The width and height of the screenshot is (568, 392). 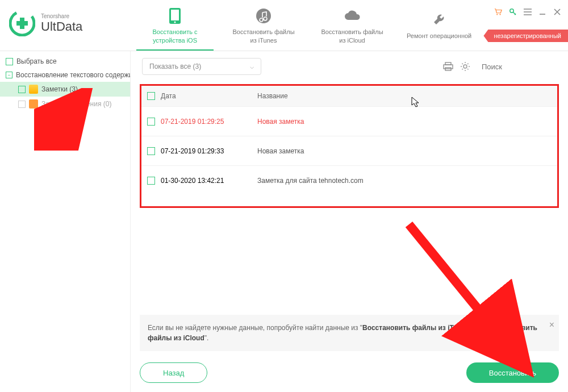 I want to click on close-icon, so click(x=557, y=12).